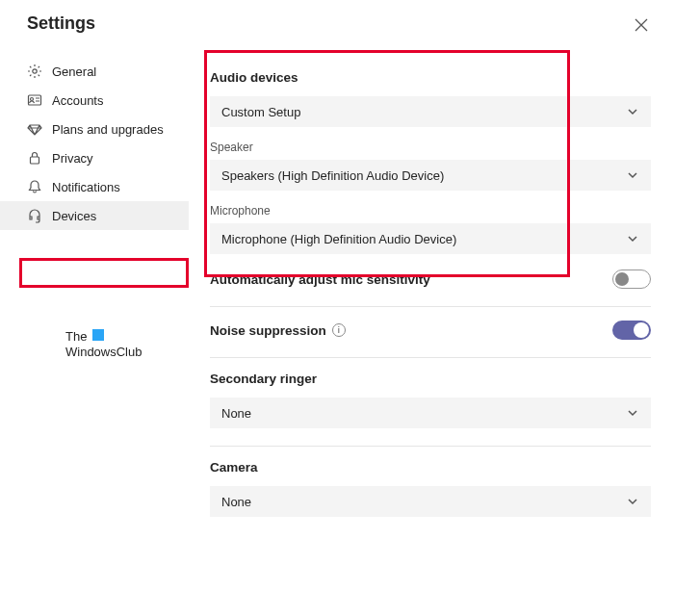 The image size is (674, 616). I want to click on sidebar-item-plans: Plans and upgrades, so click(94, 129).